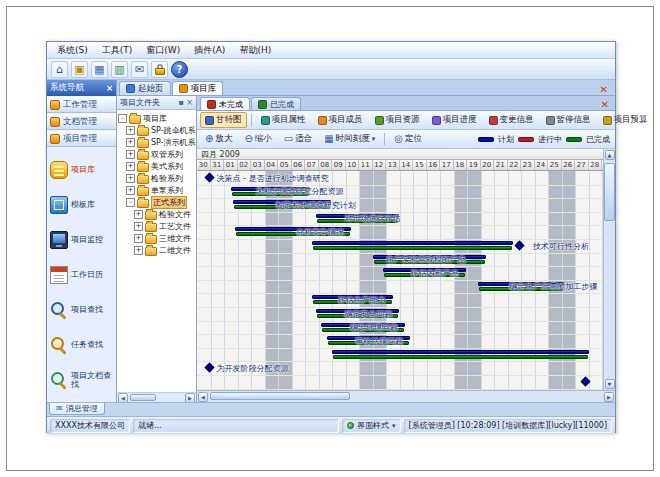 This screenshot has width=660, height=477. What do you see at coordinates (77, 409) in the screenshot?
I see `message-manager-tab: ✉ 消息管理` at bounding box center [77, 409].